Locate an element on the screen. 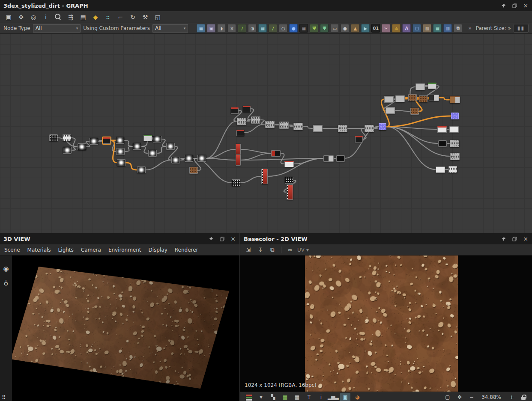  tiling-icon: ▦ is located at coordinates (285, 397).